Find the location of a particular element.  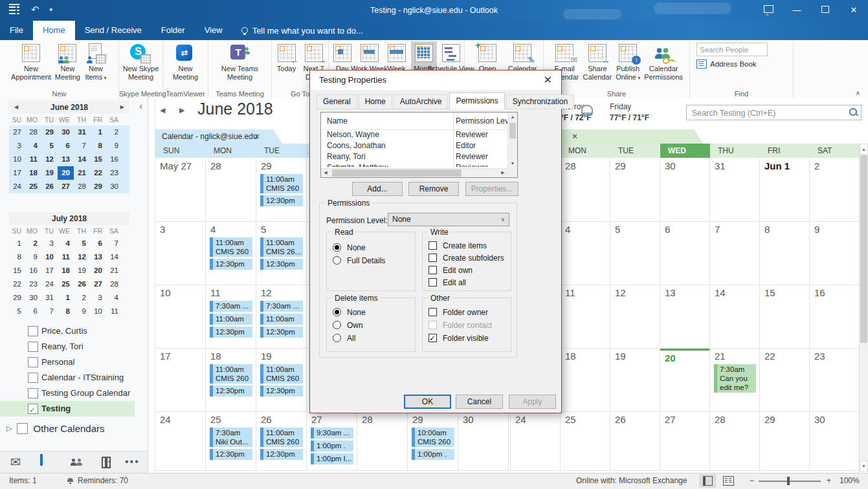

day-cell: 14 is located at coordinates (735, 317).